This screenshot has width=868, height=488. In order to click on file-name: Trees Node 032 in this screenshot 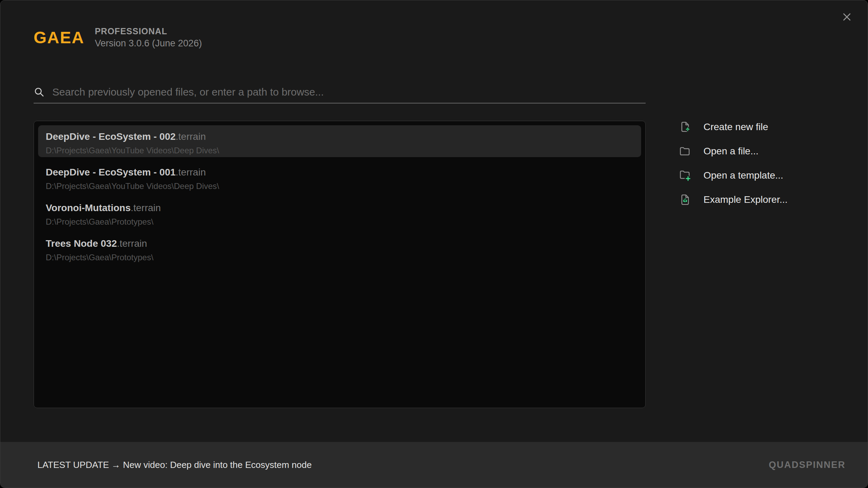, I will do `click(81, 244)`.